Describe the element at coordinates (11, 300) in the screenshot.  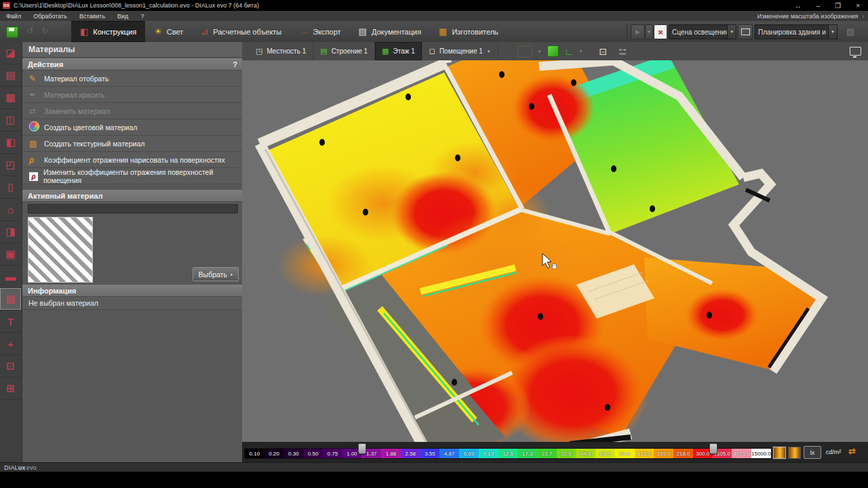
I see `material-tool: ▨` at that location.